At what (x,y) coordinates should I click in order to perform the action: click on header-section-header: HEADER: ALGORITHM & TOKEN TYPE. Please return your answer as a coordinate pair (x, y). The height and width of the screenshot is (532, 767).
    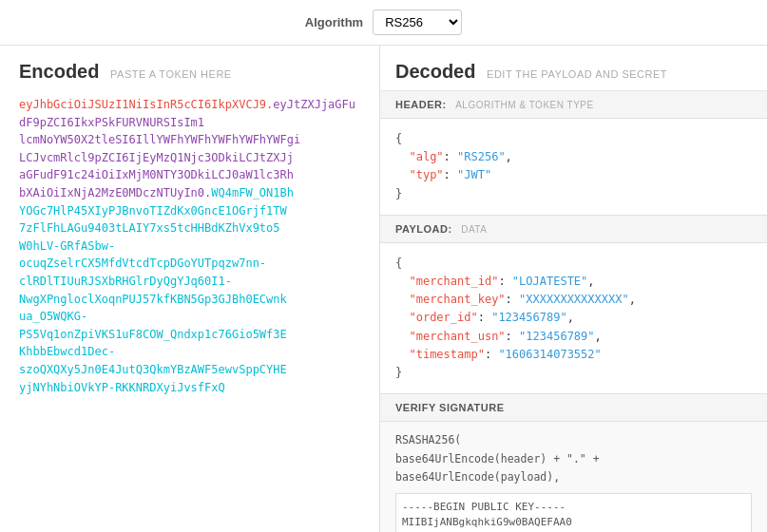
    Looking at the image, I should click on (574, 104).